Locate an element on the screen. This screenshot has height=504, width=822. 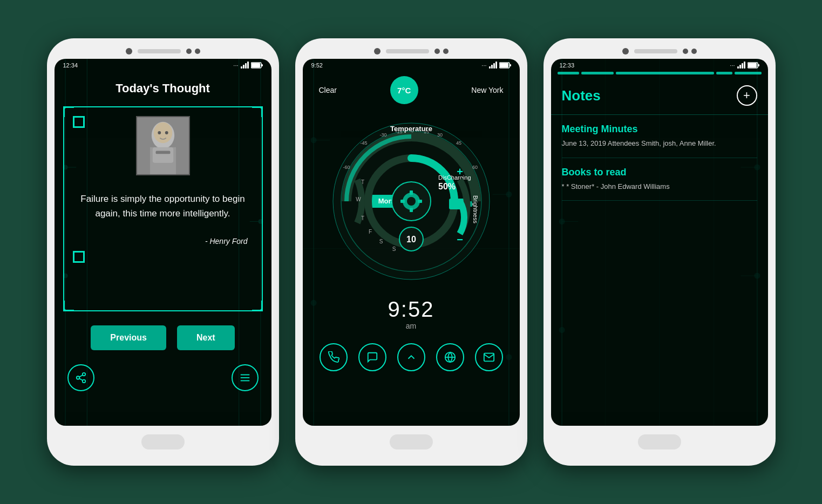
quote-text: Failure is simply the opportunity to beg… is located at coordinates (163, 212).